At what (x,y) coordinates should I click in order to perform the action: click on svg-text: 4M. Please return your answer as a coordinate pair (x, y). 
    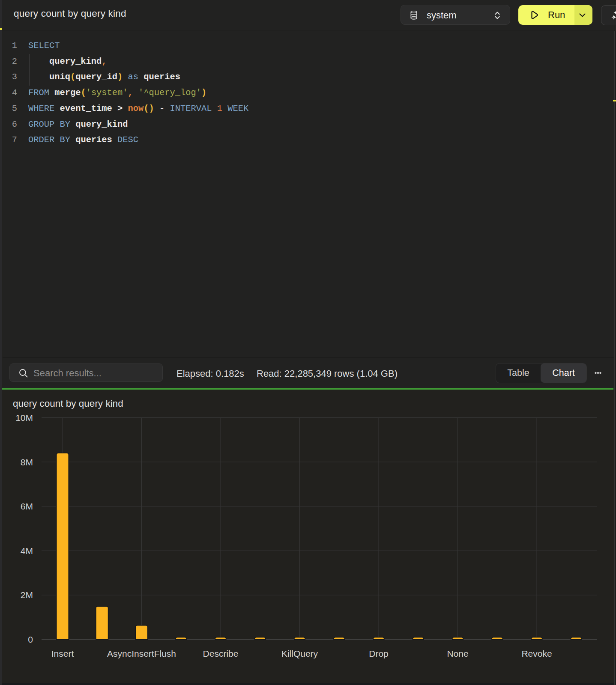
    Looking at the image, I should click on (27, 551).